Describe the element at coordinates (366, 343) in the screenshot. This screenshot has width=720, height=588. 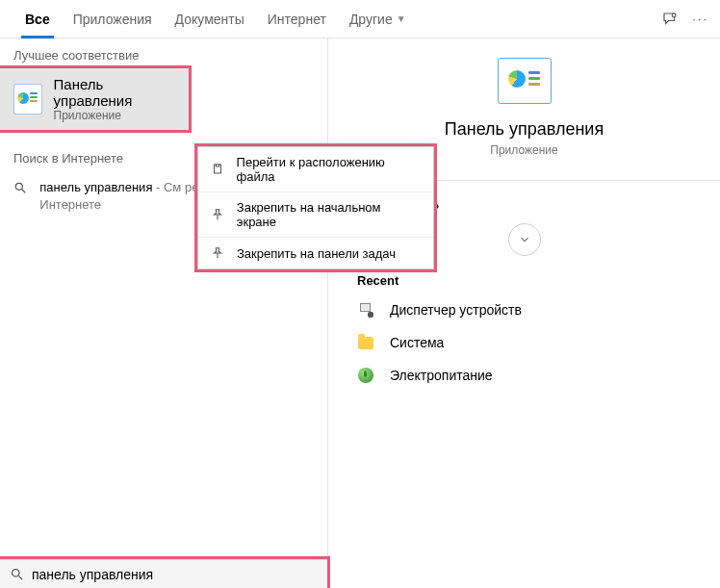
I see `folder-icon` at that location.